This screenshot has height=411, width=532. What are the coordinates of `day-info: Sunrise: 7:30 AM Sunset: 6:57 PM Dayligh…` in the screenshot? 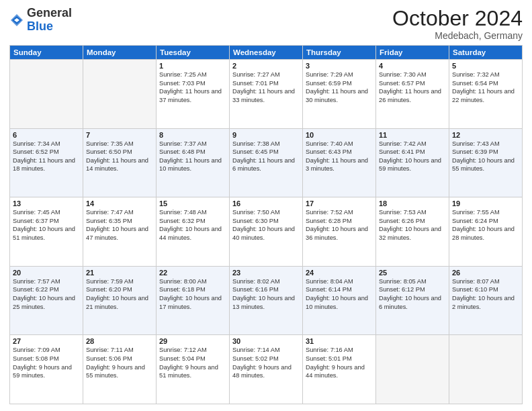 It's located at (412, 87).